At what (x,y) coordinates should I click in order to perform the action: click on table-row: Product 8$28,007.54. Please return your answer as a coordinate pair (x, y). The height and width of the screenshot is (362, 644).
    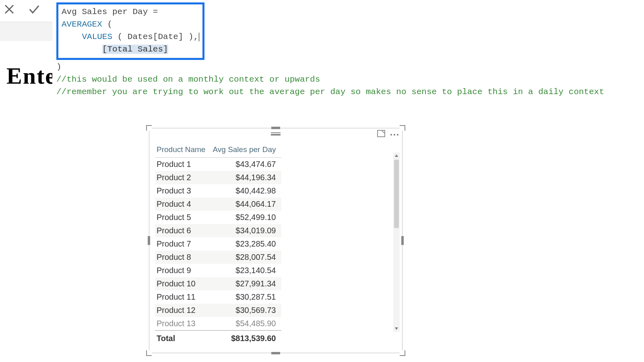
    Looking at the image, I should click on (218, 257).